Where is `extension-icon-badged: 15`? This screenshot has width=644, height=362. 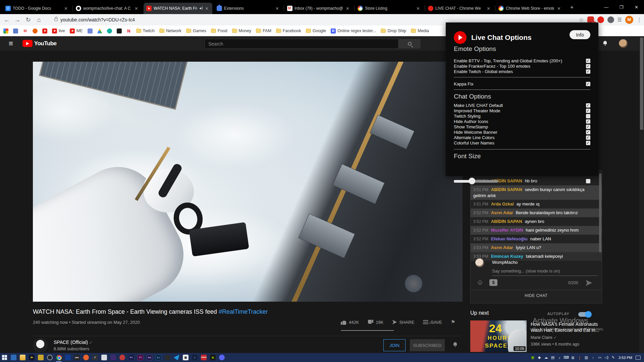
extension-icon-badged: 15 is located at coordinates (591, 20).